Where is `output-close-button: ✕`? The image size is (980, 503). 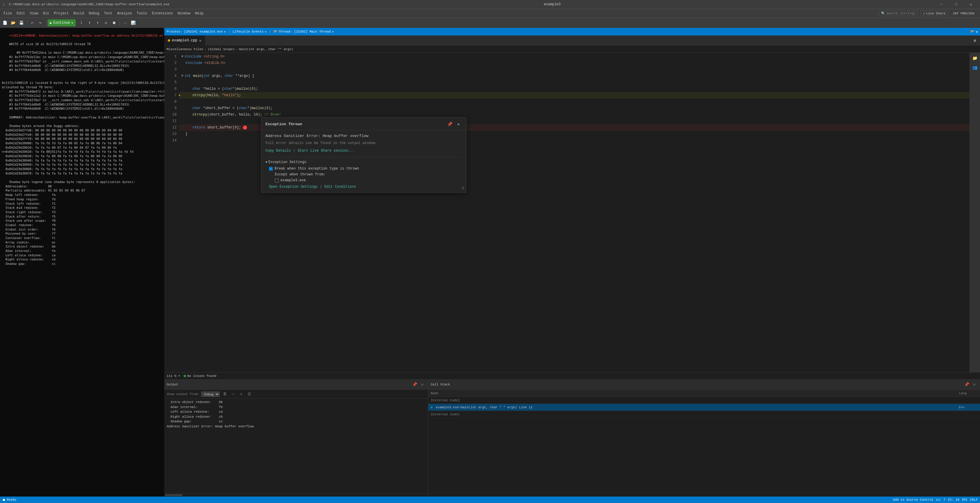
output-close-button: ✕ is located at coordinates (422, 384).